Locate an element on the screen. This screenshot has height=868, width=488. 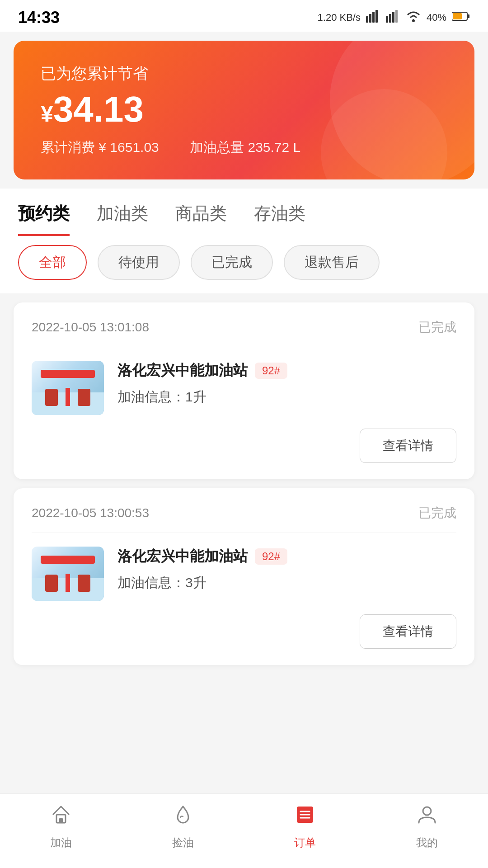
fuel-total: 加油总量 235.72 L is located at coordinates (245, 147).